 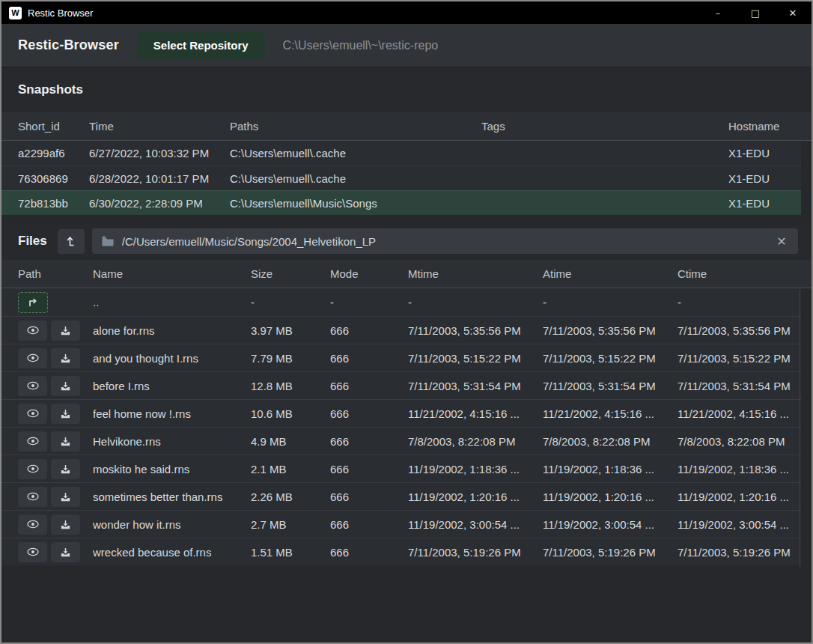 What do you see at coordinates (356, 126) in the screenshot?
I see `column-header-paths: Paths` at bounding box center [356, 126].